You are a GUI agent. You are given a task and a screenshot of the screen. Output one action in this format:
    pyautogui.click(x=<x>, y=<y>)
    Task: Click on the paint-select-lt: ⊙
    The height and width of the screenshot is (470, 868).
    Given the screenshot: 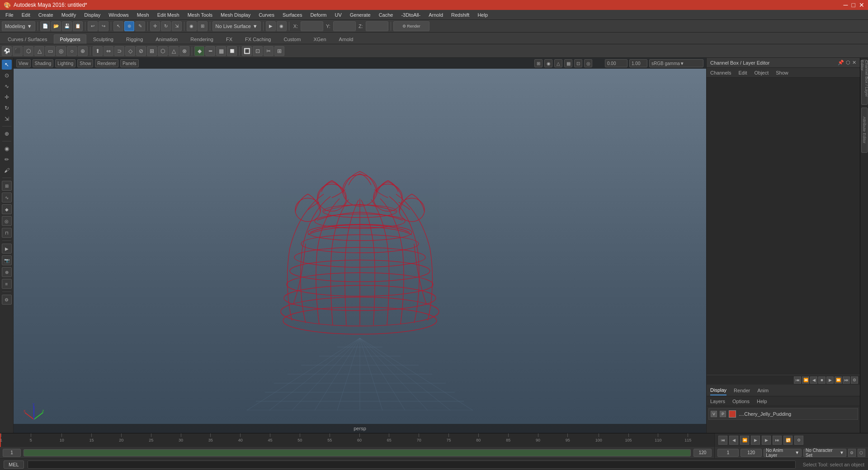 What is the action you would take?
    pyautogui.click(x=7, y=75)
    